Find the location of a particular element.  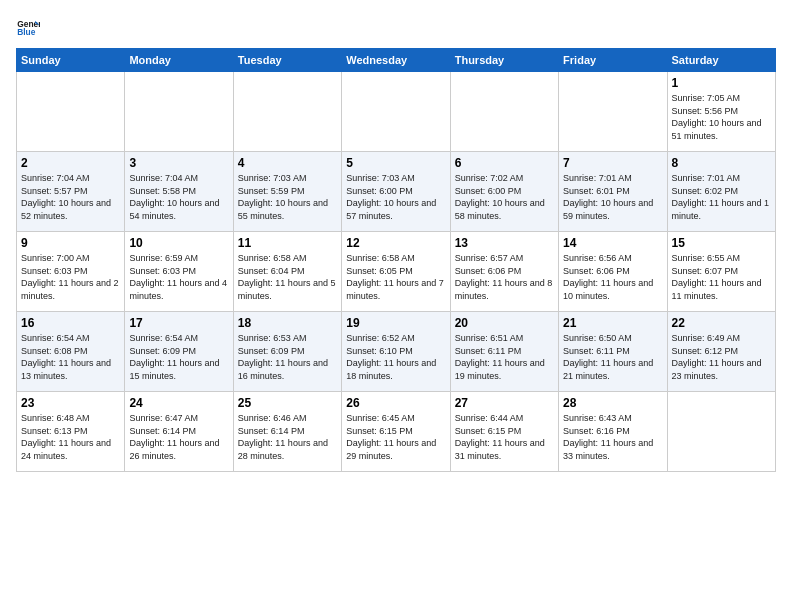

svg-text: Blue is located at coordinates (26, 32).